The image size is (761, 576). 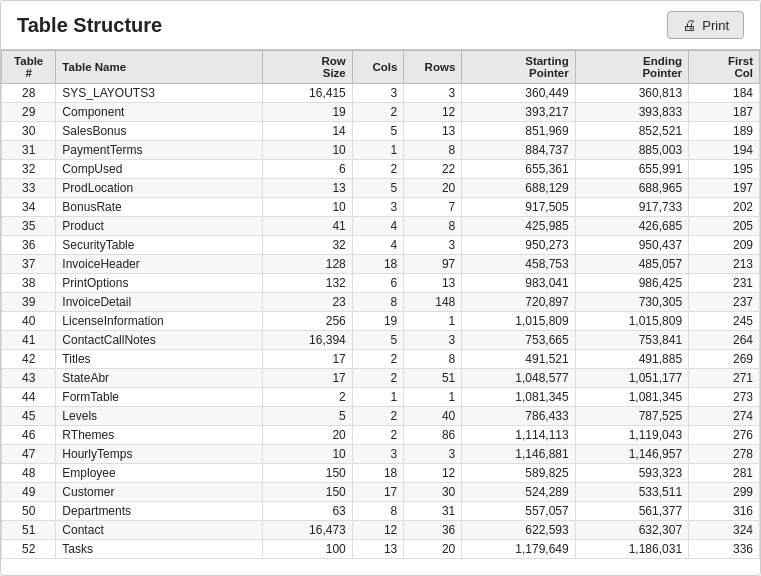 I want to click on table-cell: 49, so click(x=29, y=492).